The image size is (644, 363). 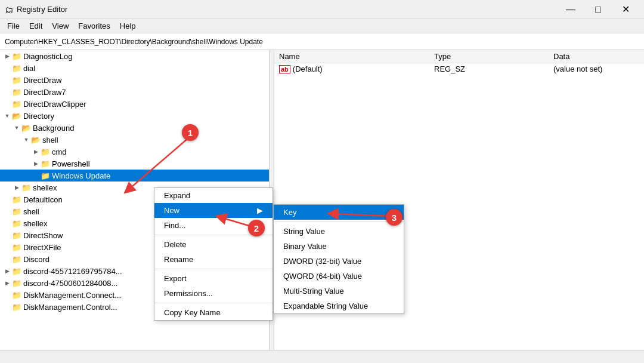 What do you see at coordinates (459, 69) in the screenshot?
I see `table-row: ab(Default) REG_SZ (value not set)` at bounding box center [459, 69].